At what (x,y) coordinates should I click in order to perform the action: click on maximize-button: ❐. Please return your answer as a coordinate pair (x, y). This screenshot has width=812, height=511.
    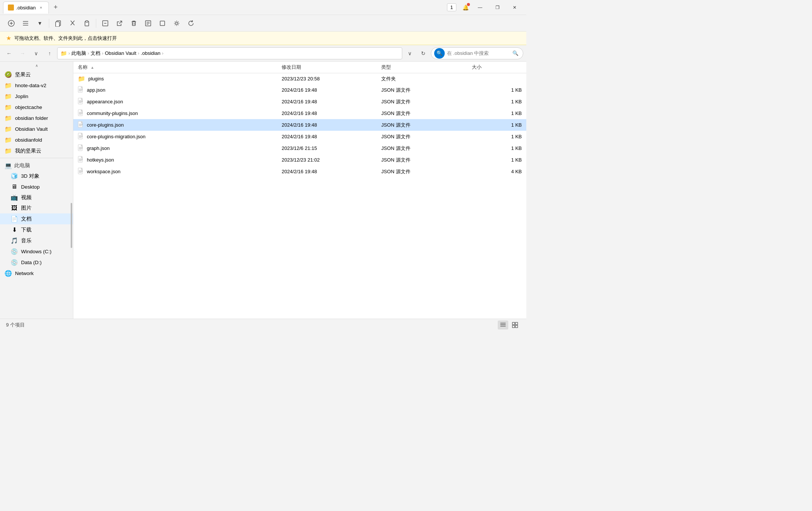
    Looking at the image, I should click on (497, 8).